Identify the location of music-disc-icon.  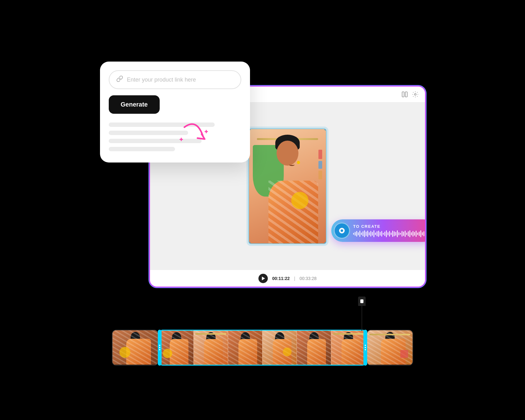
(342, 231).